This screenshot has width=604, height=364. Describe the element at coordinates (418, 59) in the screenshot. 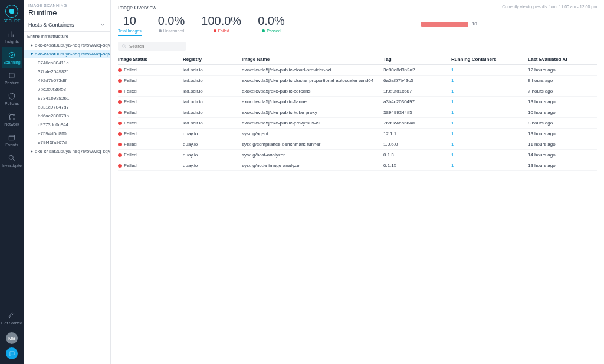

I see `col-header: Tag` at that location.